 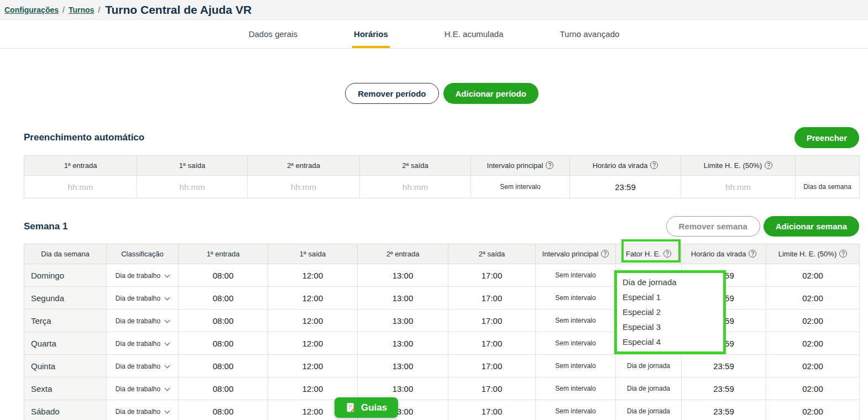 What do you see at coordinates (474, 39) in the screenshot?
I see `tab-h-e-acumulada: H.E. acumulada` at bounding box center [474, 39].